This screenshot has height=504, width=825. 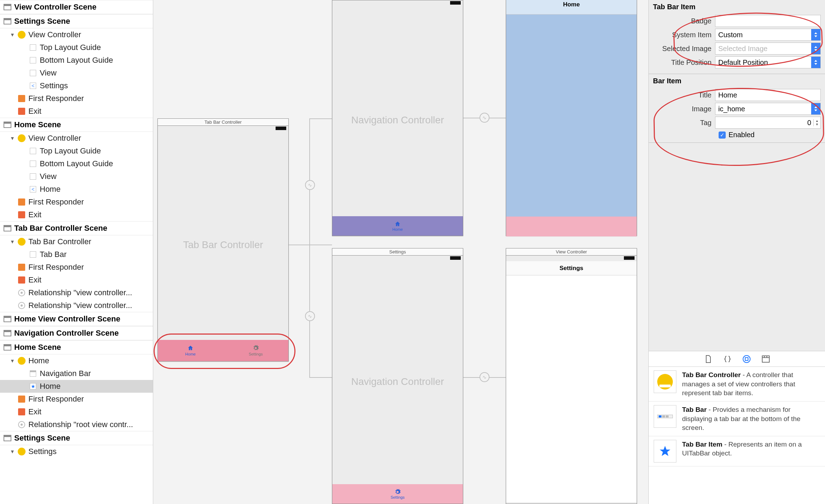 What do you see at coordinates (768, 109) in the screenshot?
I see `image-select: ic_home` at bounding box center [768, 109].